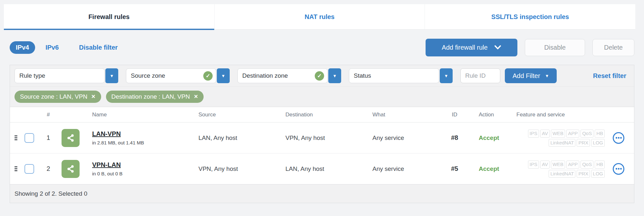 Image resolution: width=644 pixels, height=216 pixels. I want to click on source-zone-dropdown: Source zone ✓ ▼, so click(178, 76).